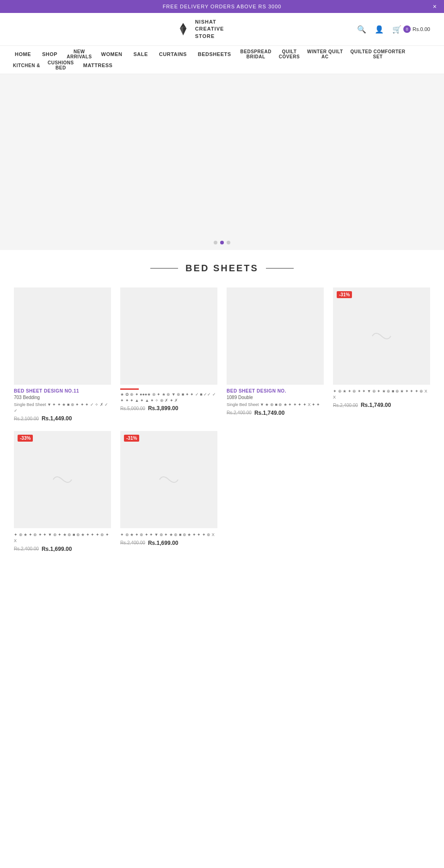 The width and height of the screenshot is (444, 868). I want to click on nav-new-arrivals: NEW ARRIVALS, so click(79, 54).